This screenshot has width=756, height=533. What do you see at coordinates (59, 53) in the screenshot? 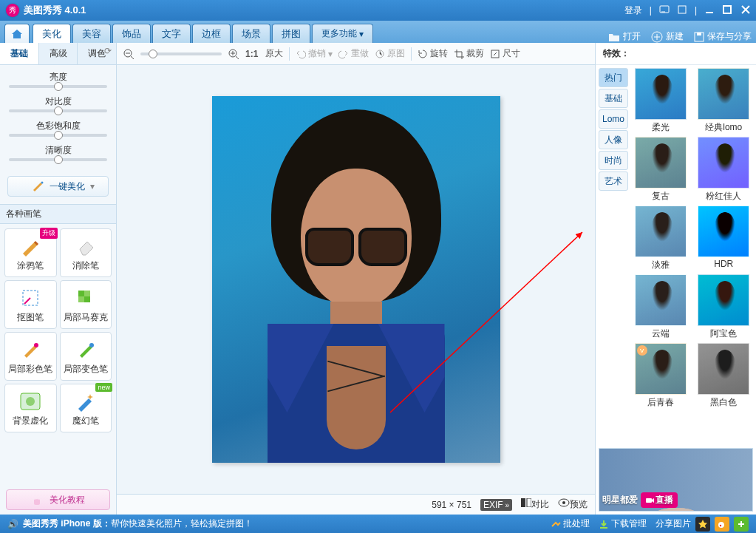
I see `subtab-advanced: 高级` at bounding box center [59, 53].